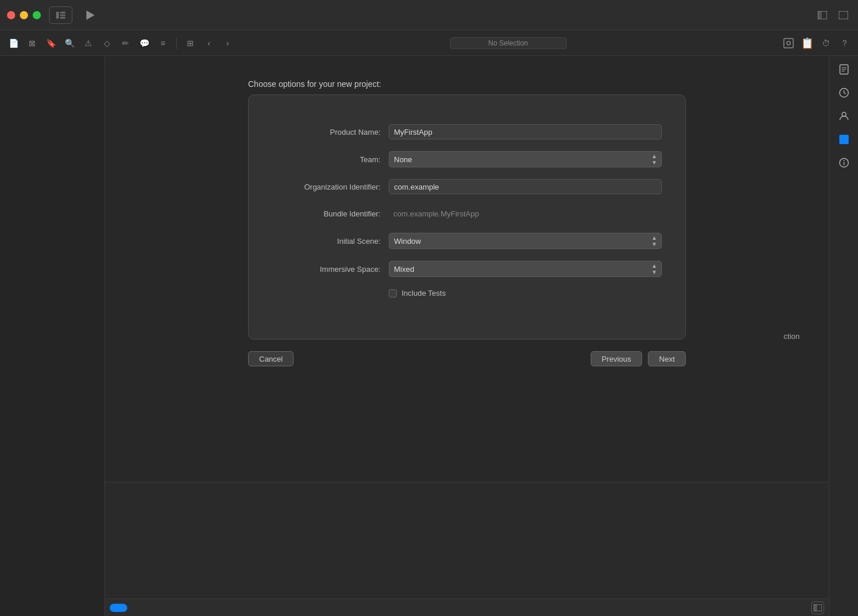 This screenshot has height=616, width=858. Describe the element at coordinates (467, 607) in the screenshot. I see `editor-bottom-bar` at that location.